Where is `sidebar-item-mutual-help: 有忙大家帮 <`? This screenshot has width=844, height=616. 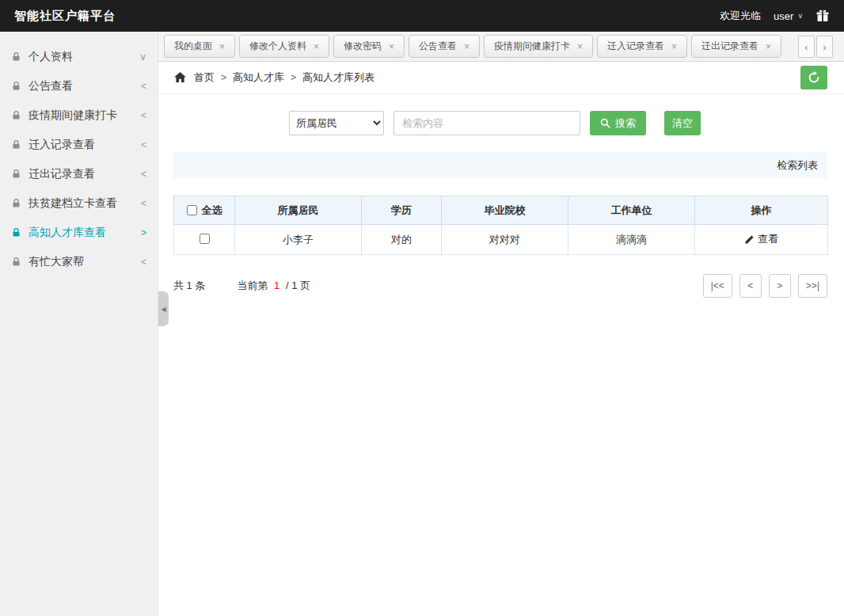
sidebar-item-mutual-help: 有忙大家帮 < is located at coordinates (79, 261).